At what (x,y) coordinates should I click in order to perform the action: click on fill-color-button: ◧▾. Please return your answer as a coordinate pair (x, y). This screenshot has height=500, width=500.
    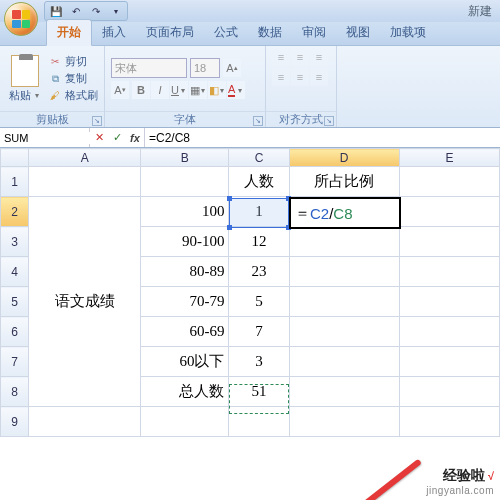
    Looking at the image, I should click on (217, 90).